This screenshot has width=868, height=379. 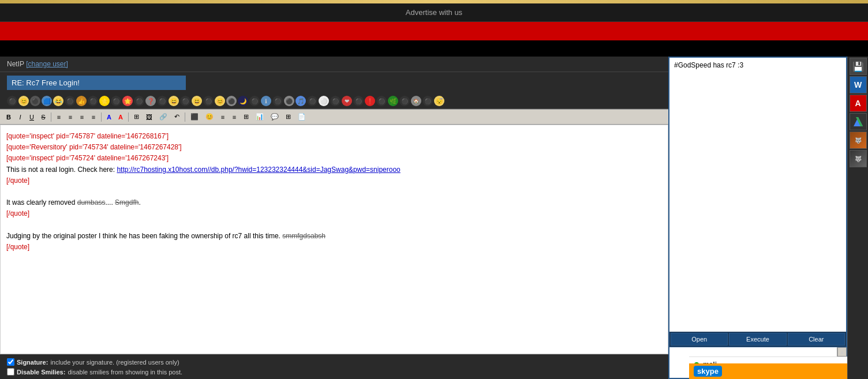 What do you see at coordinates (136, 117) in the screenshot?
I see `table-button: ⊞` at bounding box center [136, 117].